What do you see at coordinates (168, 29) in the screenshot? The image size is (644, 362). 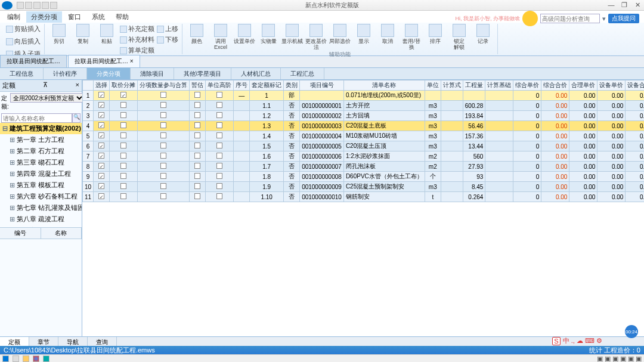 I see `ribbon-move-up: 上移` at bounding box center [168, 29].